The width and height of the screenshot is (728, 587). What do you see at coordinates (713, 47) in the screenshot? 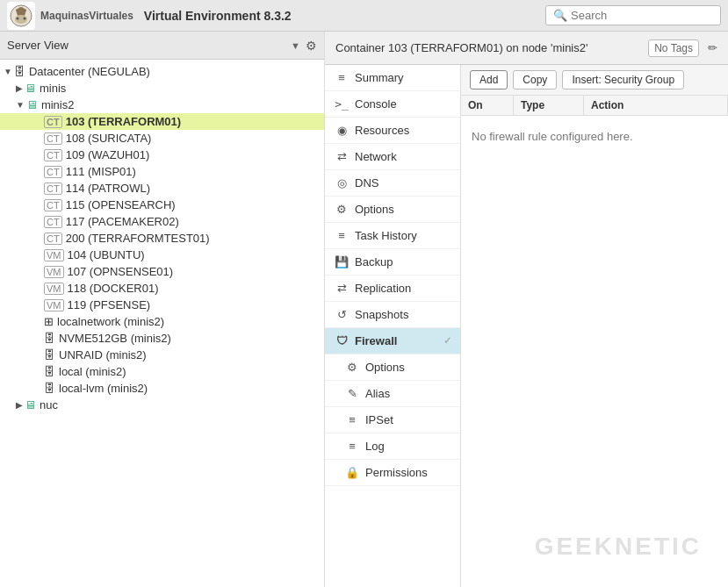
I see `edit-icon: ✏` at bounding box center [713, 47].